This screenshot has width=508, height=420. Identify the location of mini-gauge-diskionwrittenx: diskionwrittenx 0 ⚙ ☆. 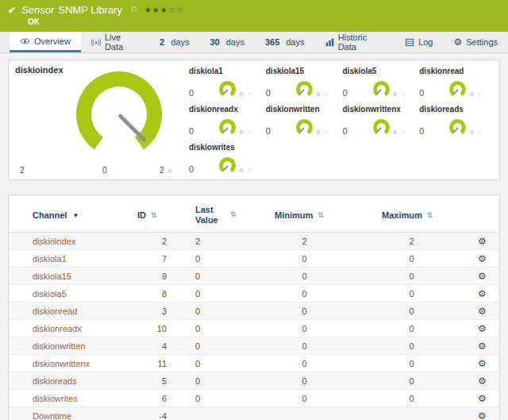
(379, 122).